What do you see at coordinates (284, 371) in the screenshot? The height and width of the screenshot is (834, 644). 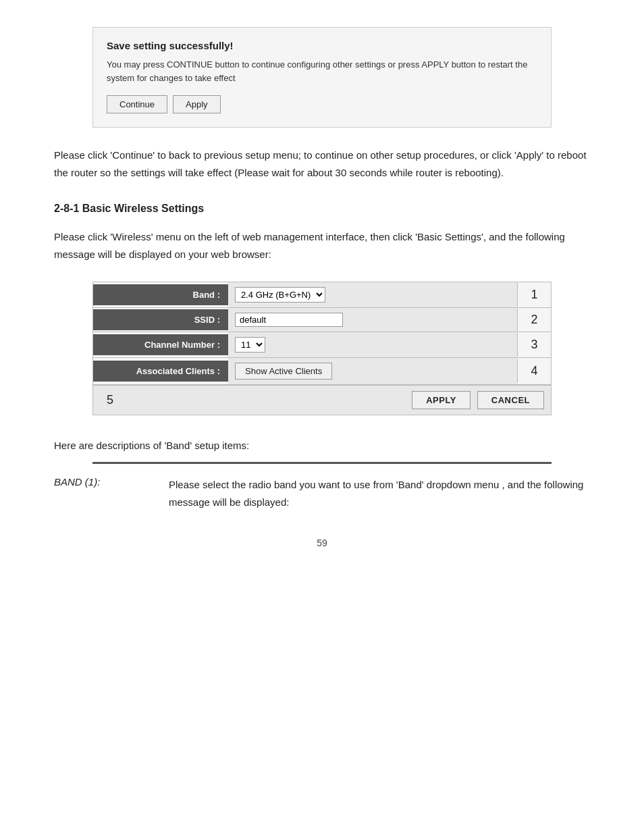 I see `show-active-clients-button: Show Active Clients` at bounding box center [284, 371].